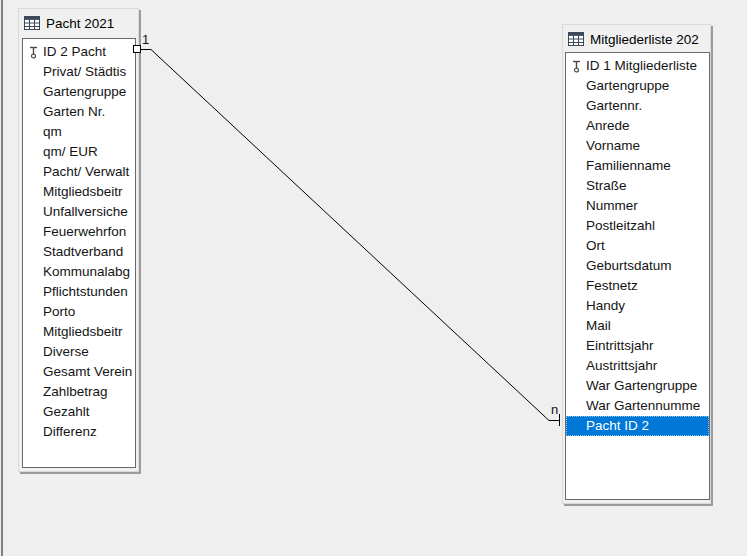 This screenshot has height=556, width=747. Describe the element at coordinates (638, 186) in the screenshot. I see `field-row: Straße` at that location.